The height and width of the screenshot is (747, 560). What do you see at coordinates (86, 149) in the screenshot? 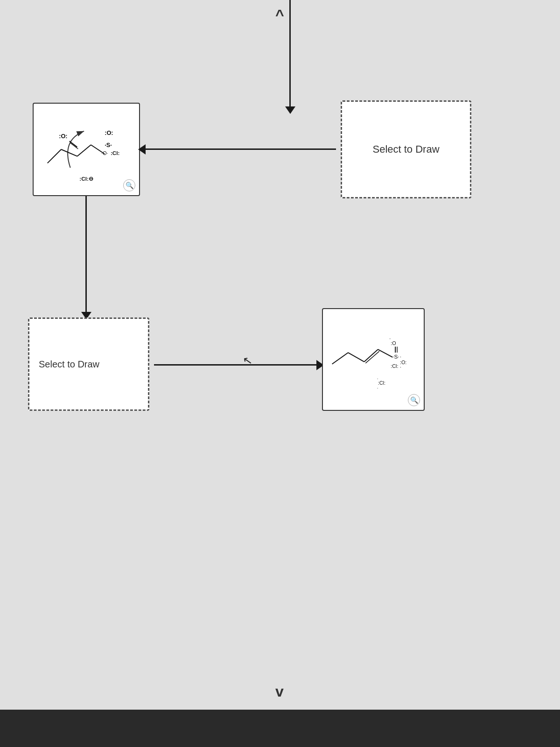
I see `chem-structure-topleft: :O: :O: ·S· ·O· :Cl: :Cl:⊖ 🔍` at bounding box center [86, 149].